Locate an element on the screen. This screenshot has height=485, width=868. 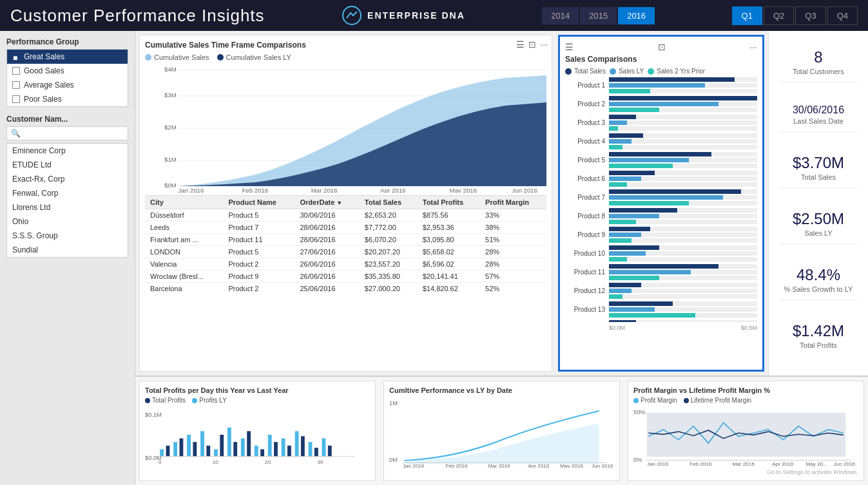
panel-menu-icon2: ☰ is located at coordinates (570, 47).